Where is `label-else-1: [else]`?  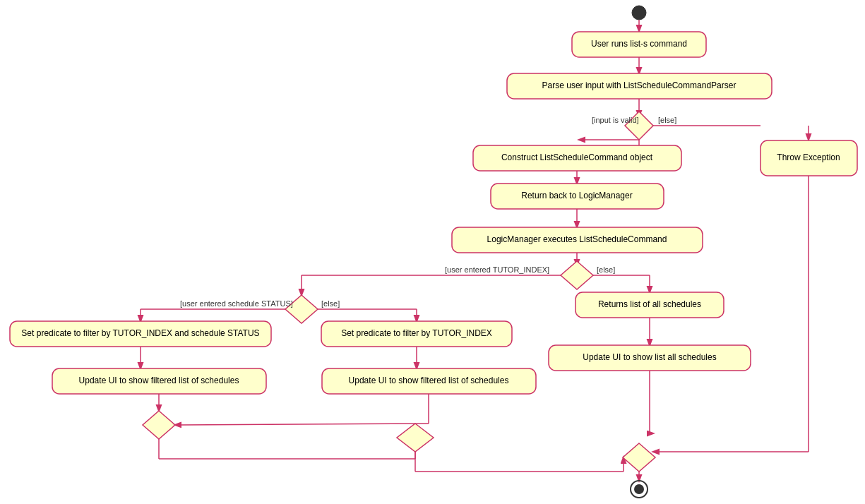
label-else-1: [else] is located at coordinates (667, 120).